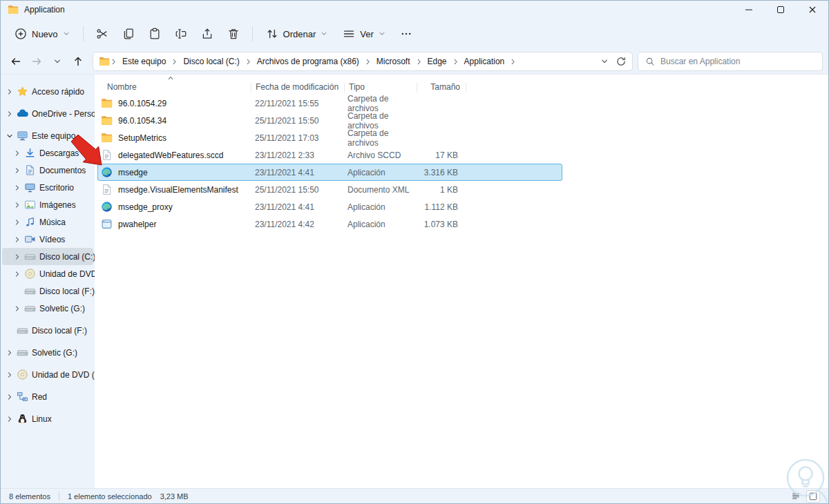 The height and width of the screenshot is (504, 829). I want to click on column-header-type: Tipo, so click(381, 87).